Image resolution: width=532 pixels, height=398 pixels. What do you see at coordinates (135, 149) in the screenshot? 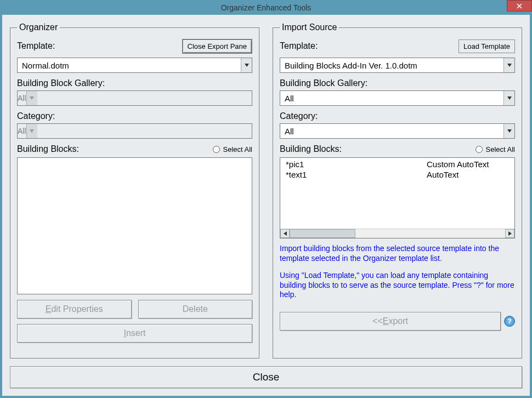
I see `organizer-blocks-header: Building Blocks: Select All` at bounding box center [135, 149].